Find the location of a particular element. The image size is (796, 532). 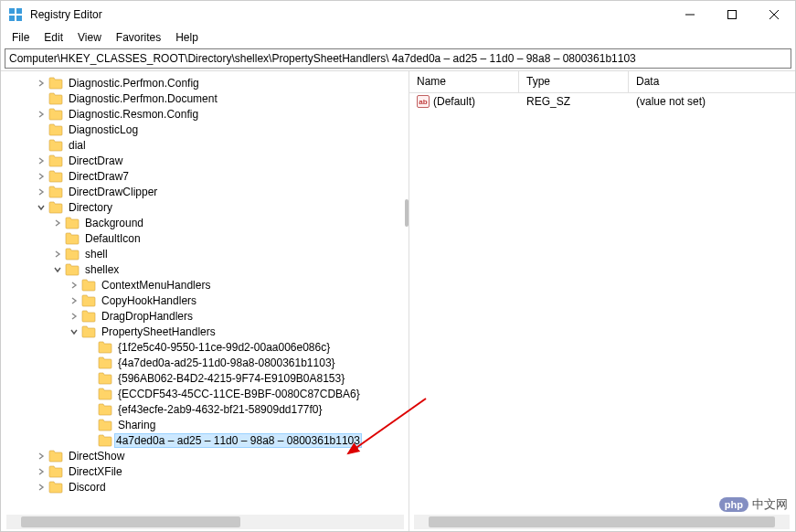

window-title: Registry Editor is located at coordinates (349, 15).